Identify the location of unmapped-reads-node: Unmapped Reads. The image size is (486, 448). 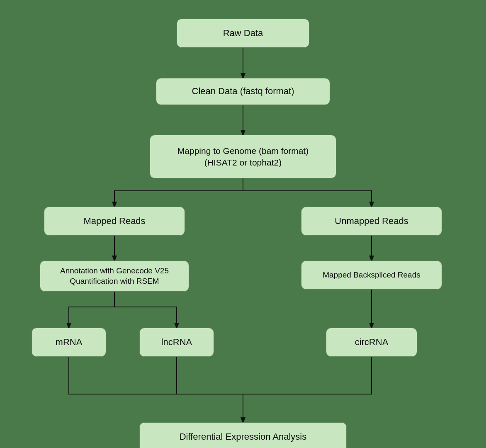
(372, 221).